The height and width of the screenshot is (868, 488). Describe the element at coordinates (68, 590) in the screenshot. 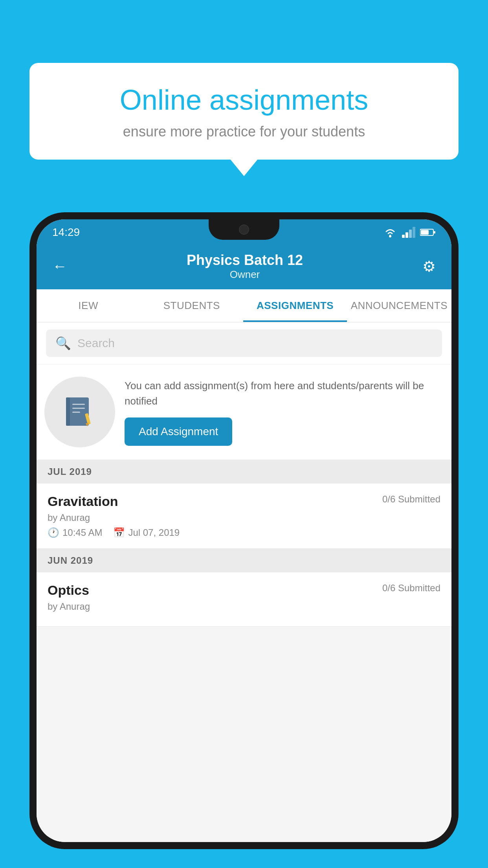

I see `assignment-name-optics: Optics` at that location.